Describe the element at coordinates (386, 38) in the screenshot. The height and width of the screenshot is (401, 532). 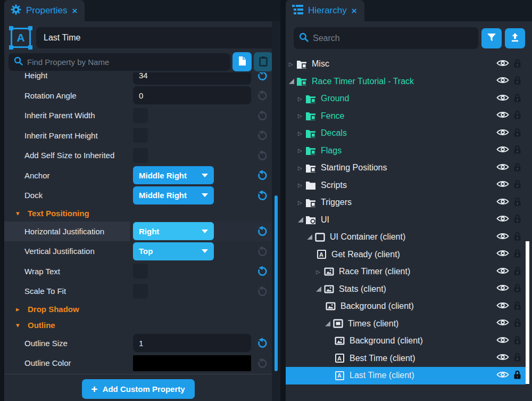
I see `hierarchy-search-input: Search` at that location.